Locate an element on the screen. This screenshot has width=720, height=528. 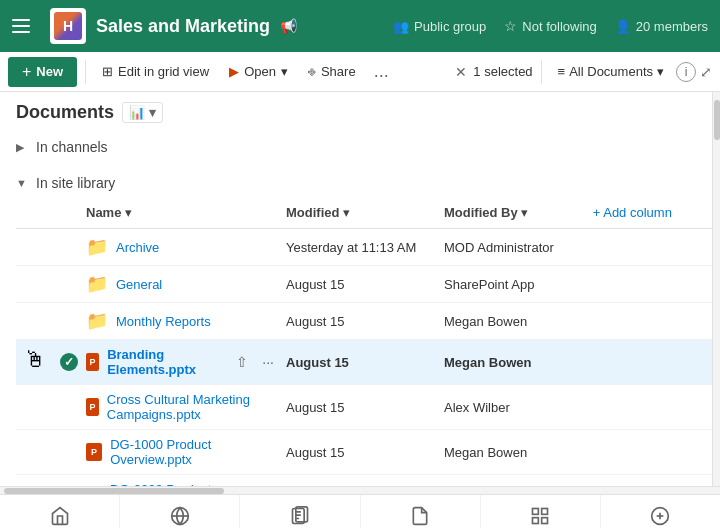
edit-grid-button: ⊞ Edit in grid view is located at coordinates (156, 72).